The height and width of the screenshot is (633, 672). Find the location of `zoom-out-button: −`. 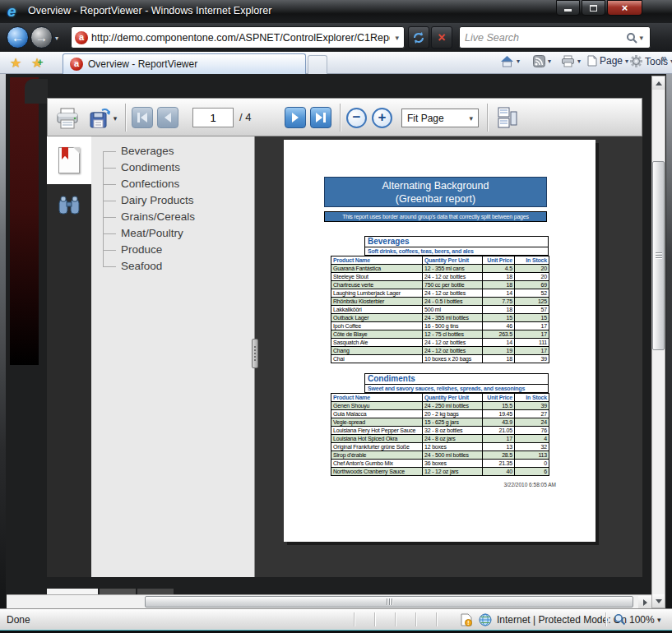

zoom-out-button: − is located at coordinates (357, 118).